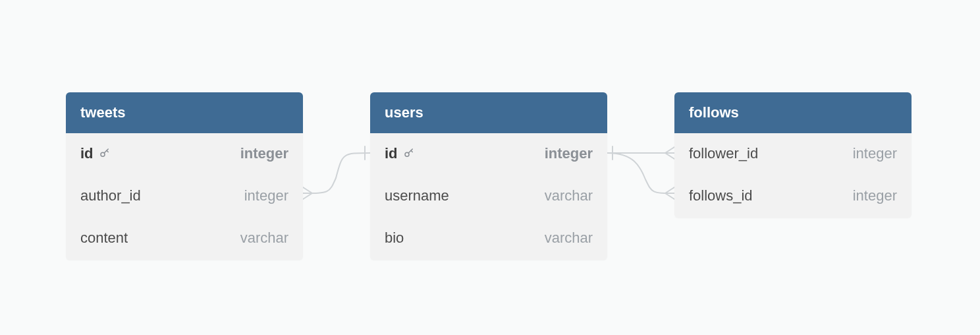 The height and width of the screenshot is (335, 980). I want to click on table-name: users, so click(404, 112).